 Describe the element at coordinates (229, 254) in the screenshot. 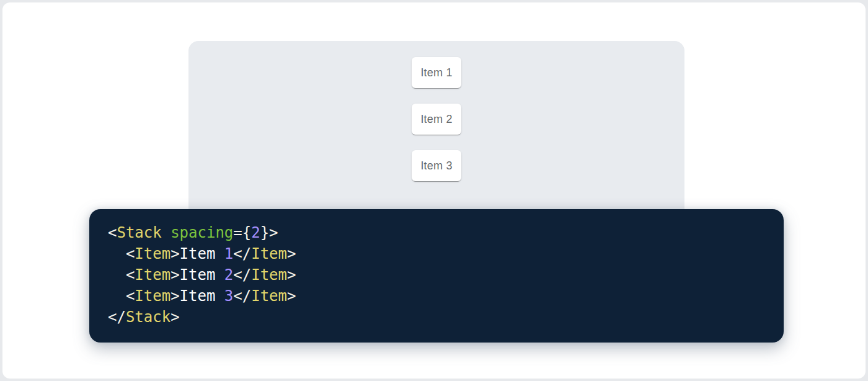

I see `code-token-number: 1` at that location.